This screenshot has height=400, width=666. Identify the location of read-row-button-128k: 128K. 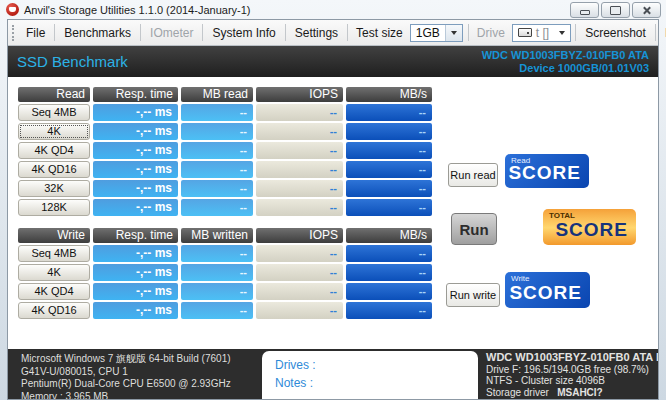
(54, 208).